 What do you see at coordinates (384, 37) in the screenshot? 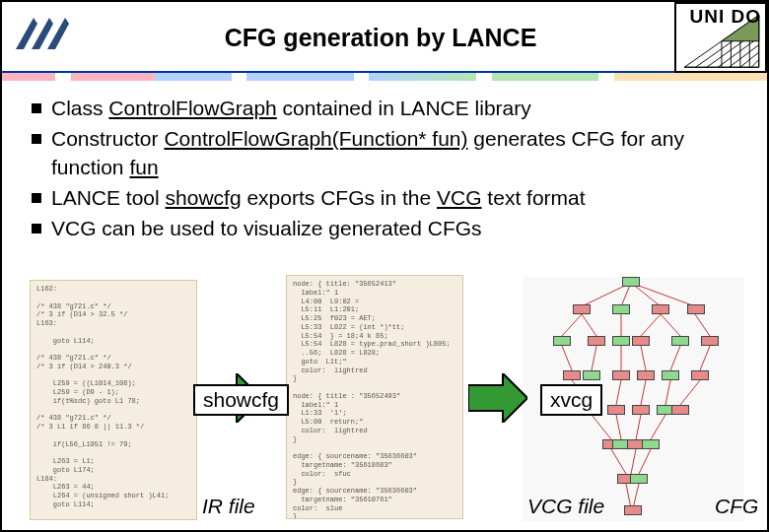
I see `slide-header: CFG generation by LANCE UNI DO` at bounding box center [384, 37].